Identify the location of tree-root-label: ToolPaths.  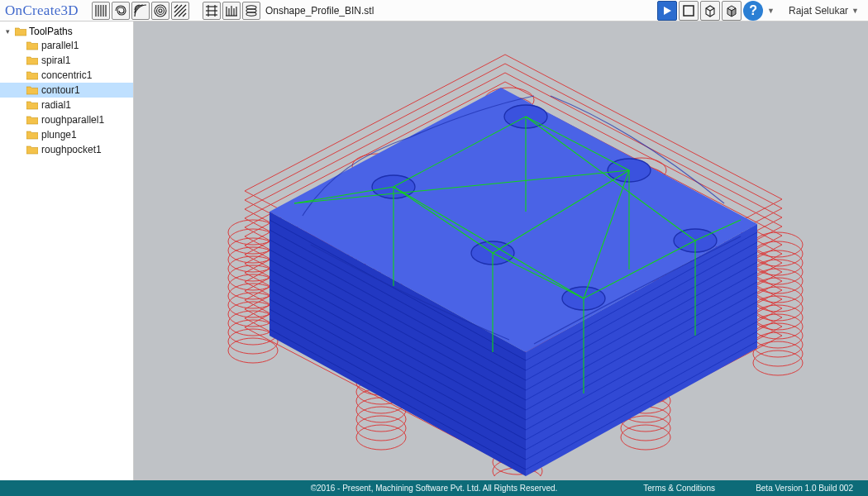
(51, 31).